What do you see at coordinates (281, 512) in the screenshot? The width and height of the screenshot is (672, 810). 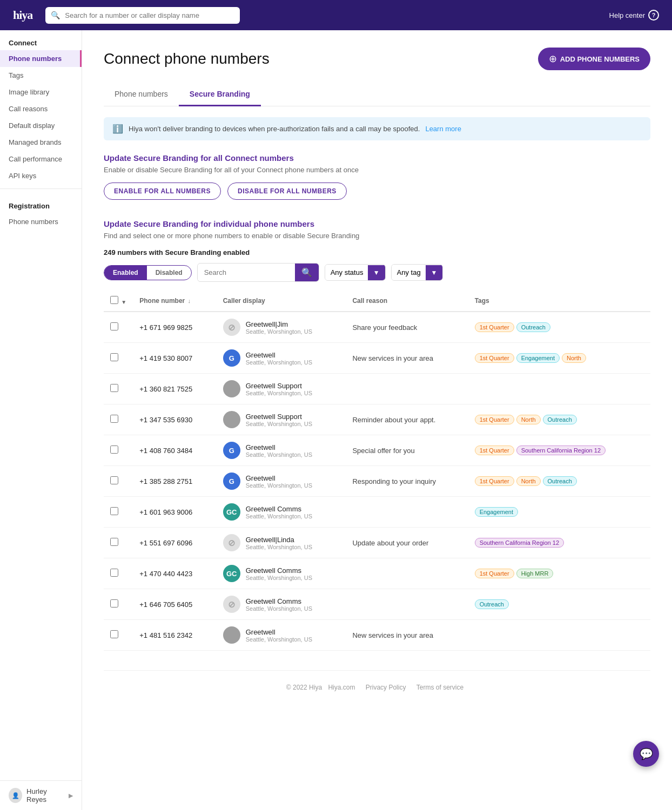 I see `caller-display-cell: GC Greetwell Comms Seattle, Worshington,…` at bounding box center [281, 512].